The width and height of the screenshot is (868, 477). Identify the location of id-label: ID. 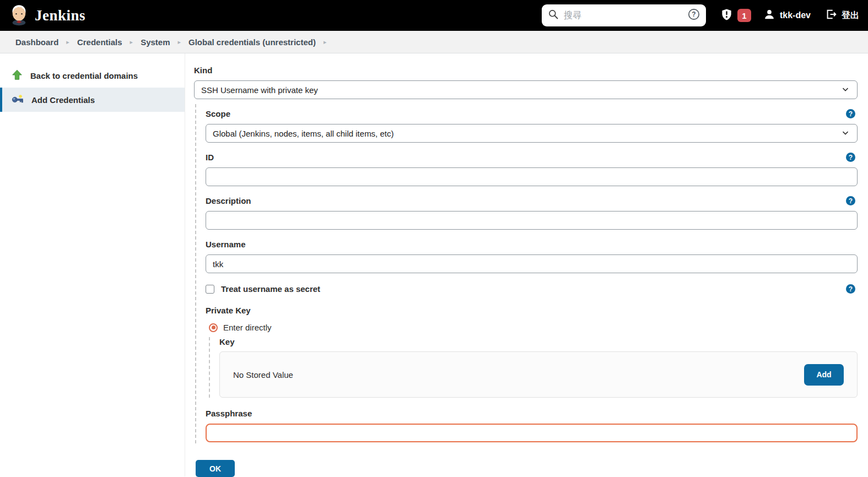
(531, 158).